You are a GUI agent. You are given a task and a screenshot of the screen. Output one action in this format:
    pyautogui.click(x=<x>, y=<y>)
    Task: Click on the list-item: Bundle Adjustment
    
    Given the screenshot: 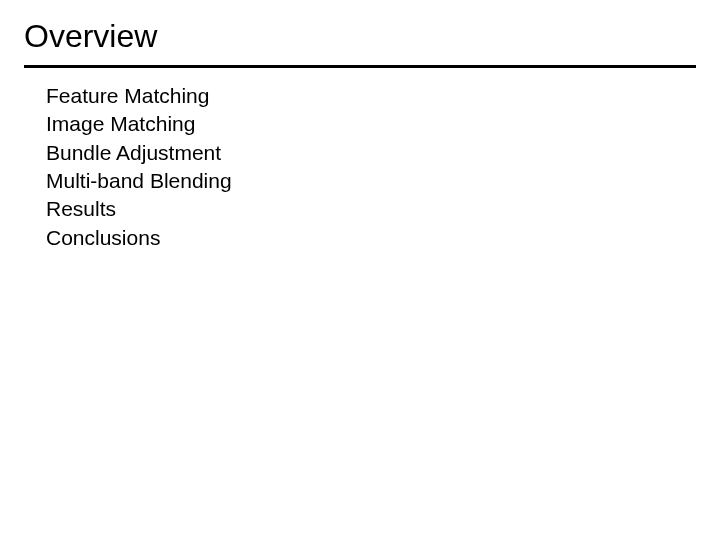 What is the action you would take?
    pyautogui.click(x=371, y=153)
    